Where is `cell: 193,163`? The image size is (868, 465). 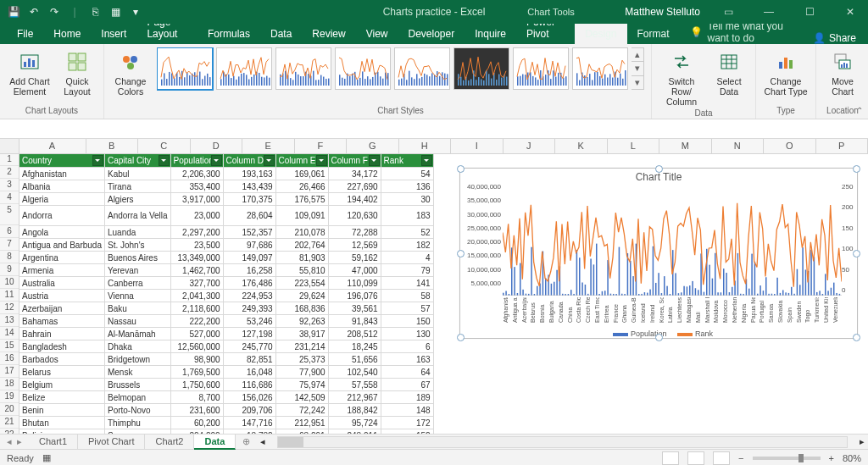
cell: 193,163 is located at coordinates (249, 174).